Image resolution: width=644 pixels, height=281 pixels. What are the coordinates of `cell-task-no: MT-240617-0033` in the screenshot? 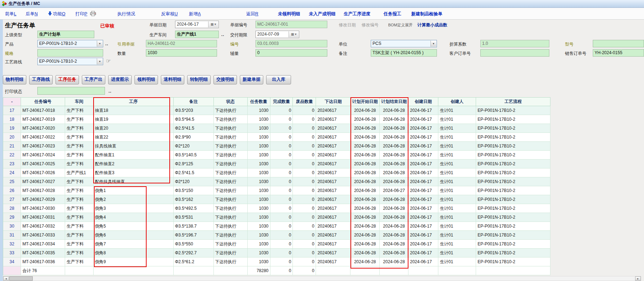 It's located at (43, 235).